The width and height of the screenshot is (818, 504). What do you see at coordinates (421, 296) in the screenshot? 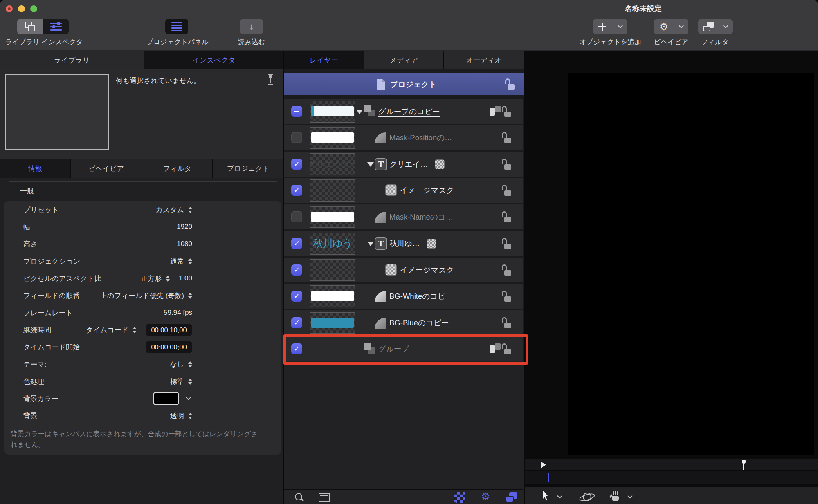
I see `layer-name: BG-Whiteのコピー` at bounding box center [421, 296].